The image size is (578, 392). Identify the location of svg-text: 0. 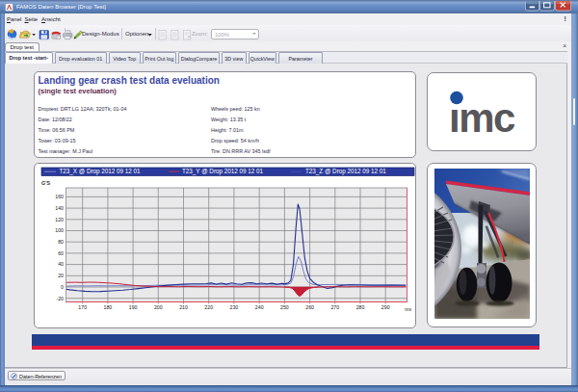
(62, 287).